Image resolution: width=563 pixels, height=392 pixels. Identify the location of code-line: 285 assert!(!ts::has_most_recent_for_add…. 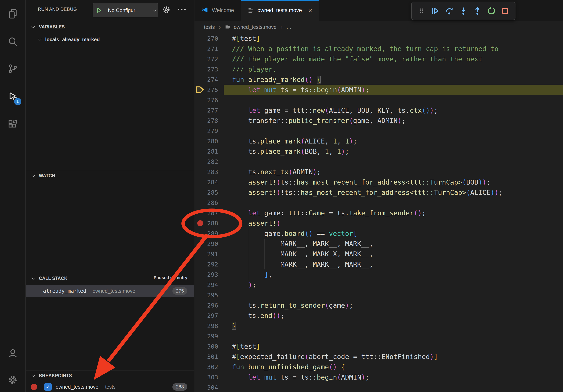
(379, 192).